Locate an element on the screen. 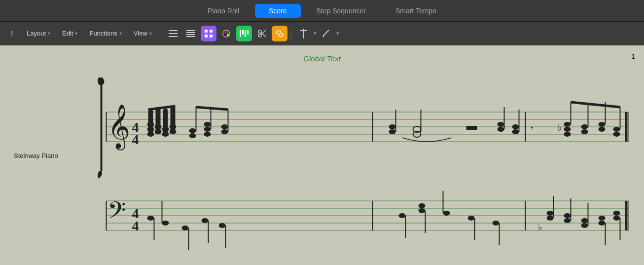  pencil-chevron-icon: ▾ is located at coordinates (338, 34).